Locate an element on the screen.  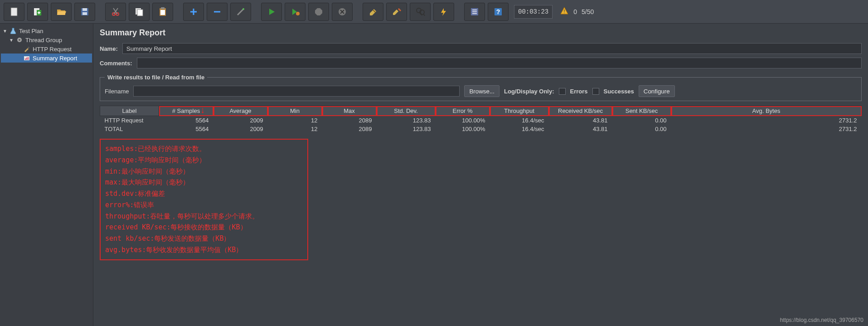
beaker-icon is located at coordinates (13, 31).